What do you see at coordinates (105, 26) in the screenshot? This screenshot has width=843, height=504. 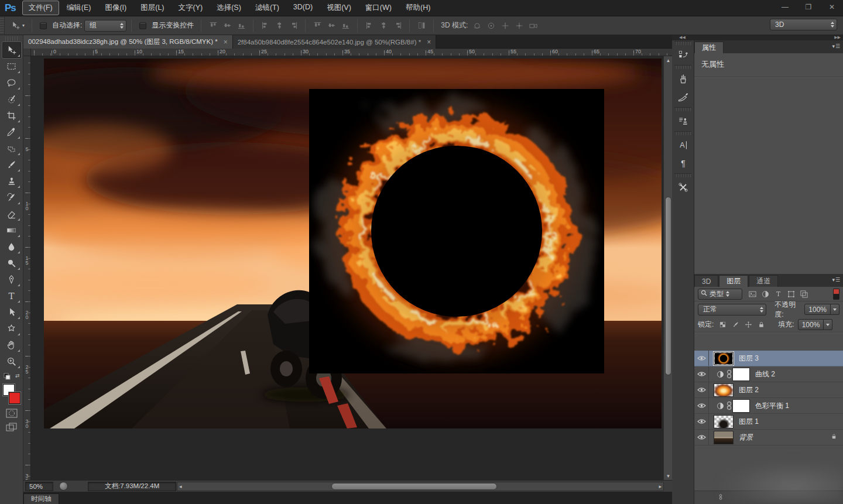 I see `auto-select-dropdown: 组` at bounding box center [105, 26].